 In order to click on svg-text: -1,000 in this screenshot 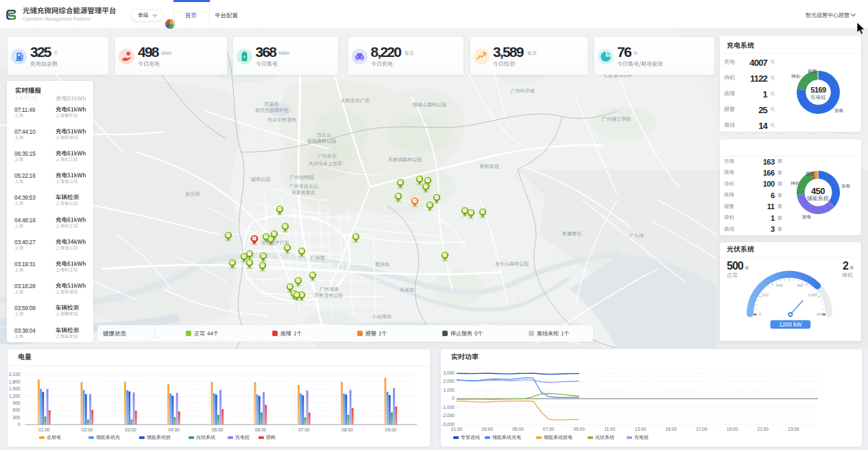, I will do `click(448, 406)`.